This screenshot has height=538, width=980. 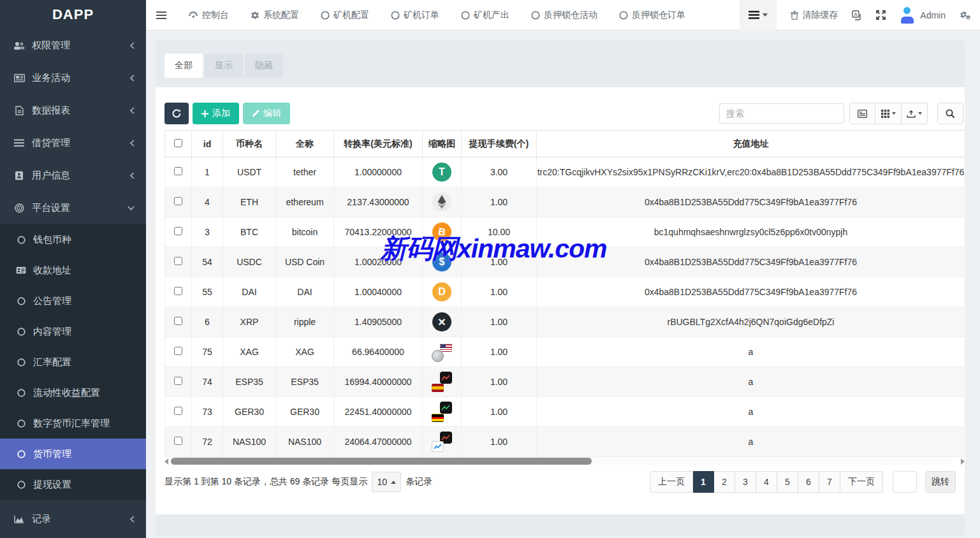 I want to click on table-row: 75 XAG XAG 66.96400000 1.00 a, so click(x=565, y=352).